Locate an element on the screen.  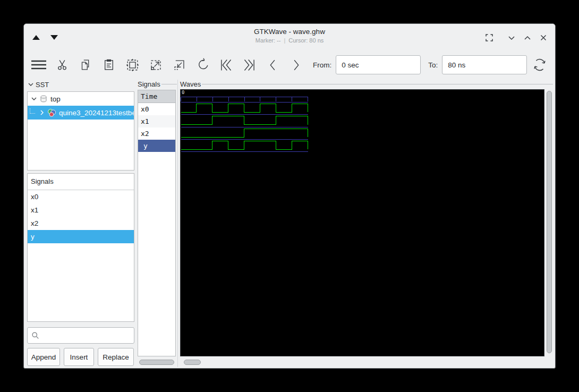
wave-signal-x0: x0 is located at coordinates (157, 109).